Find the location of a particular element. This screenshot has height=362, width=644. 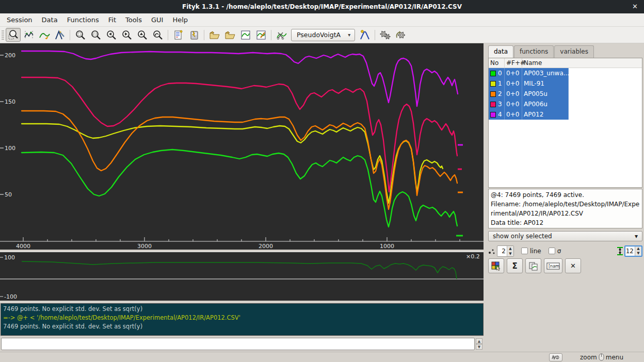

vertical-splitter is located at coordinates (485, 198).